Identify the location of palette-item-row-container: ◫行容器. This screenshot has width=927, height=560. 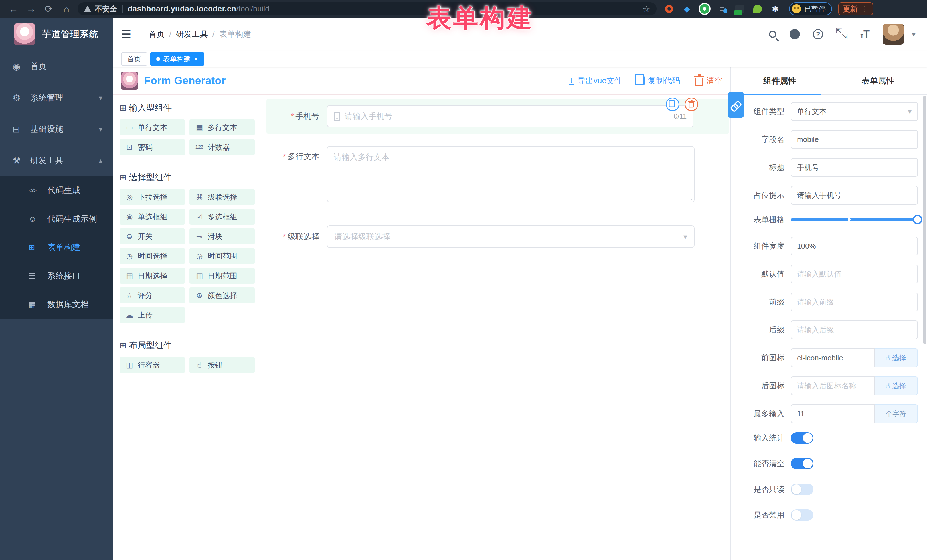
(152, 365).